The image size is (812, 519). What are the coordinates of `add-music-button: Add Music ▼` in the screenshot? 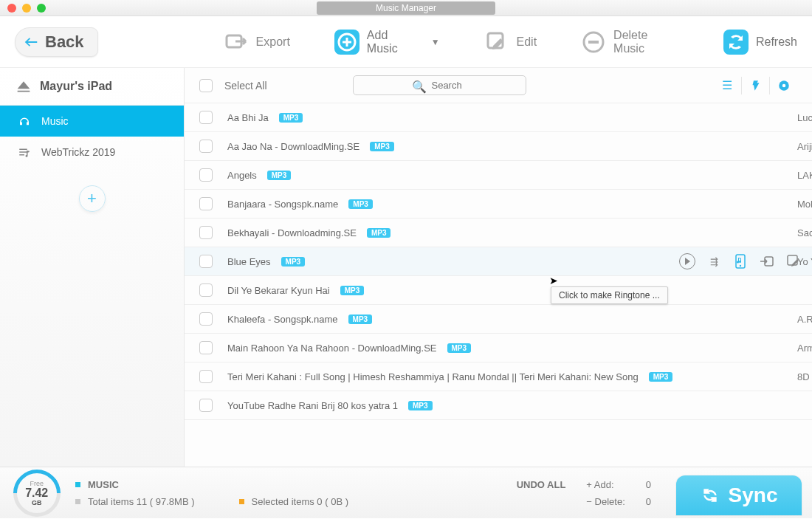 It's located at (387, 42).